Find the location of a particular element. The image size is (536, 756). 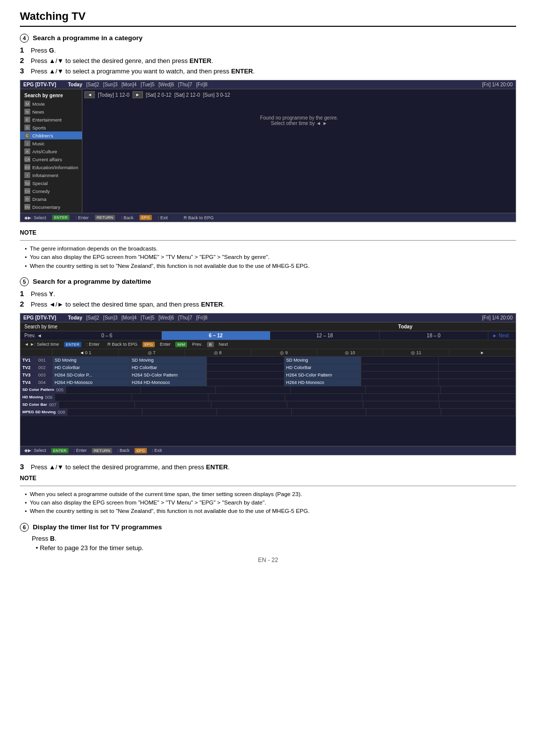

epg2-ctrl-enter-btn: ENTER is located at coordinates (72, 344).